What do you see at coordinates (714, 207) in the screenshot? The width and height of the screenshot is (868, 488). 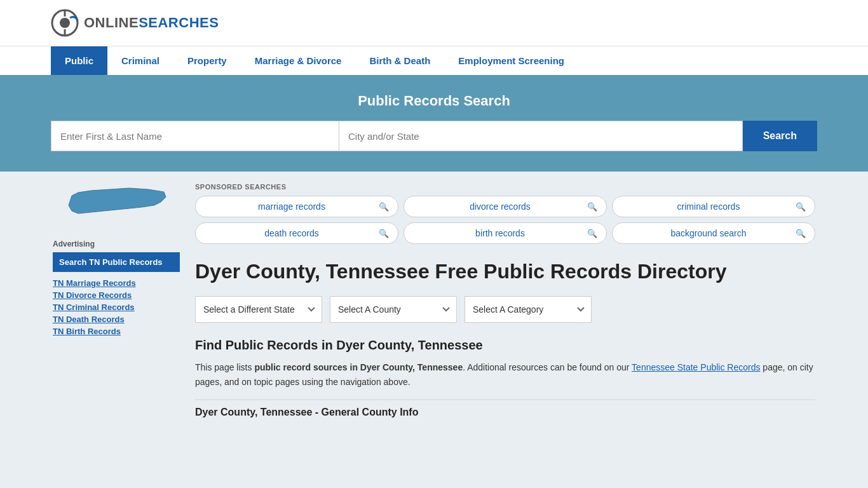 I see `sponsored-pill-criminal: criminal records 🔍` at bounding box center [714, 207].